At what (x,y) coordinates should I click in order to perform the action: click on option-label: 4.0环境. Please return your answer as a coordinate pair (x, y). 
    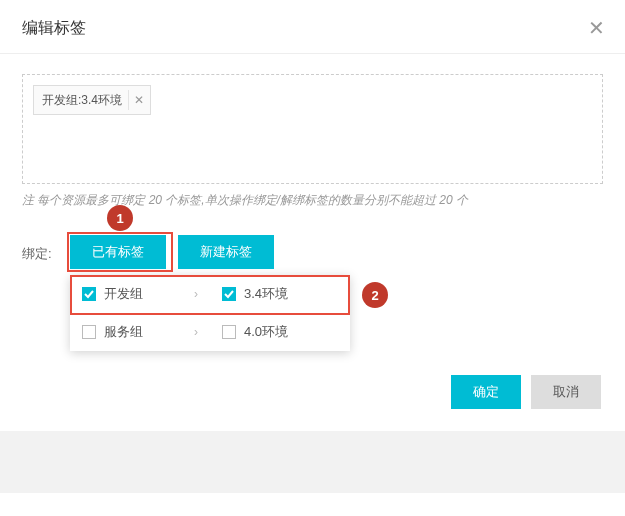
    Looking at the image, I should click on (266, 332).